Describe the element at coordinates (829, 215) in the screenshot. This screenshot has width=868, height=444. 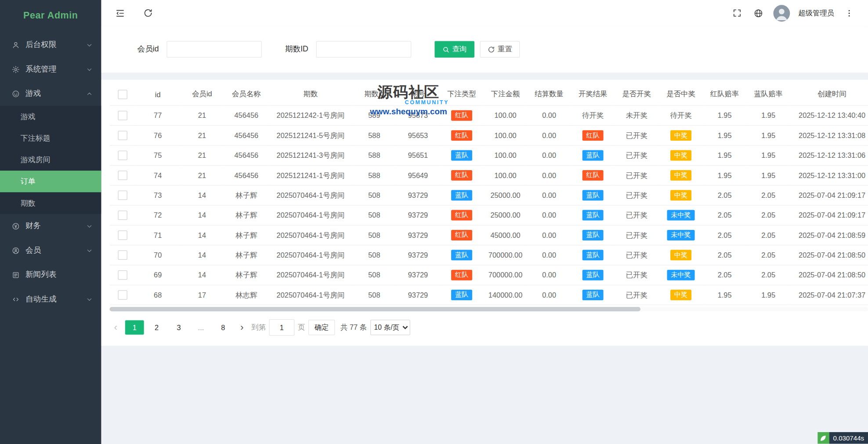
I see `cell-created_at: 2025-07-04 21:09:17` at that location.